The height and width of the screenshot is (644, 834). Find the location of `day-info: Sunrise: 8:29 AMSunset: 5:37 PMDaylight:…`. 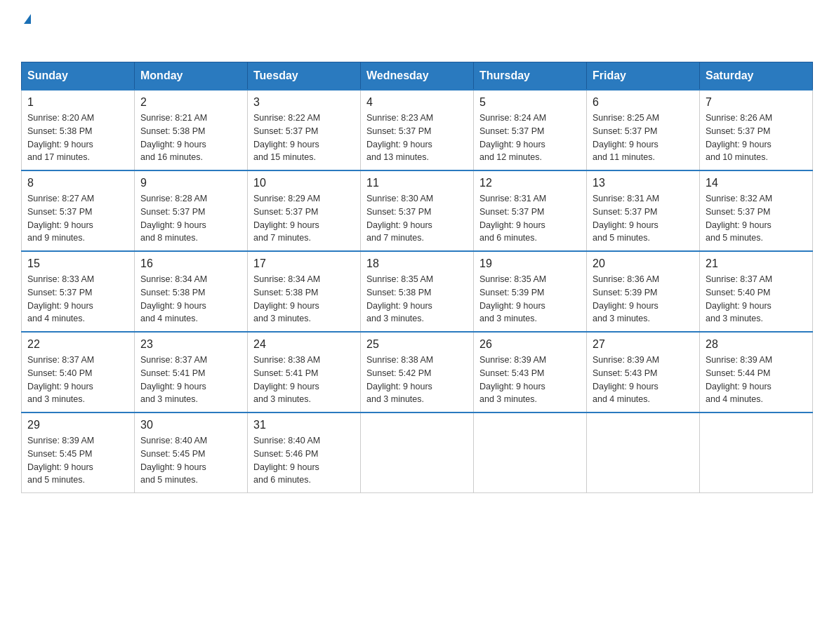

day-info: Sunrise: 8:29 AMSunset: 5:37 PMDaylight:… is located at coordinates (286, 218).